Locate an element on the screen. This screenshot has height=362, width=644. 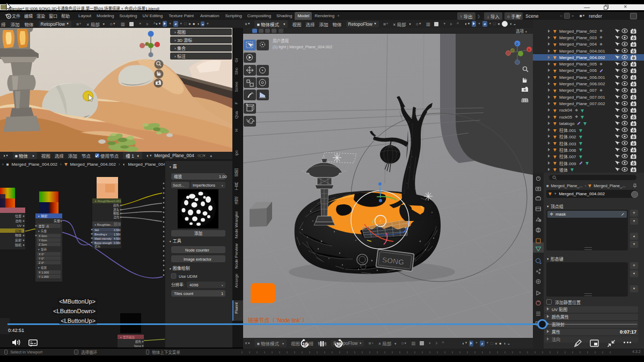
svg-text: 分辨率: is located at coordinates (178, 285).